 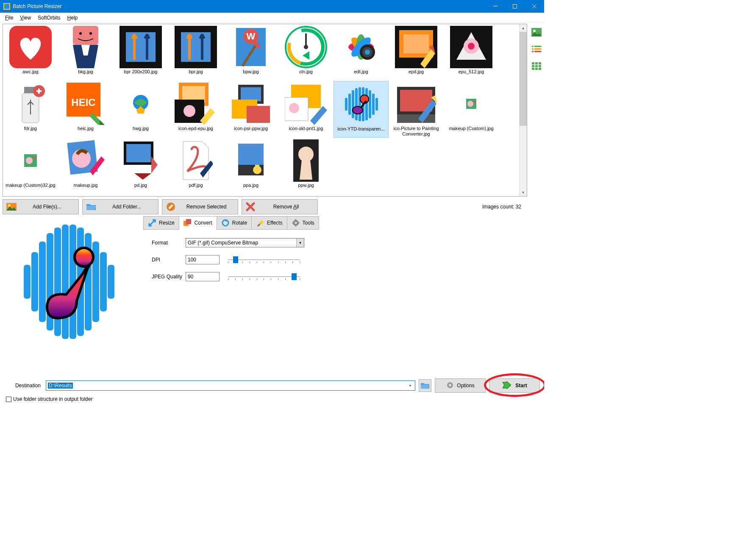 What do you see at coordinates (141, 53) in the screenshot?
I see `thumbnail-item: bpr 200x200.jpg` at bounding box center [141, 53].